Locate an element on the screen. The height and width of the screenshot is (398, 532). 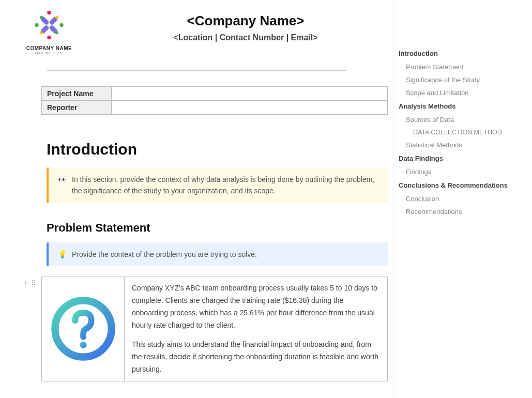
question-mark-icon is located at coordinates (83, 329).